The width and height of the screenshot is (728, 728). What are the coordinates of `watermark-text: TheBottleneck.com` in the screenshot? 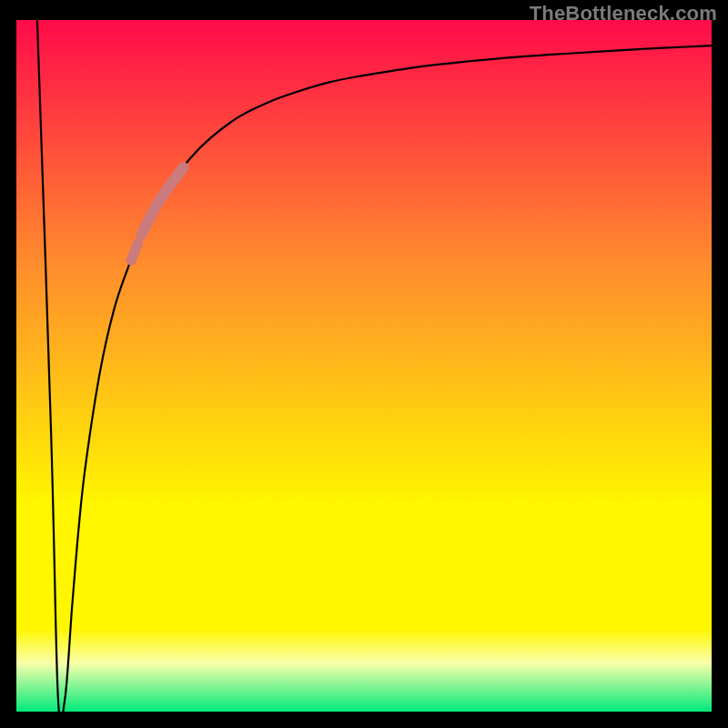 It's located at (623, 14).